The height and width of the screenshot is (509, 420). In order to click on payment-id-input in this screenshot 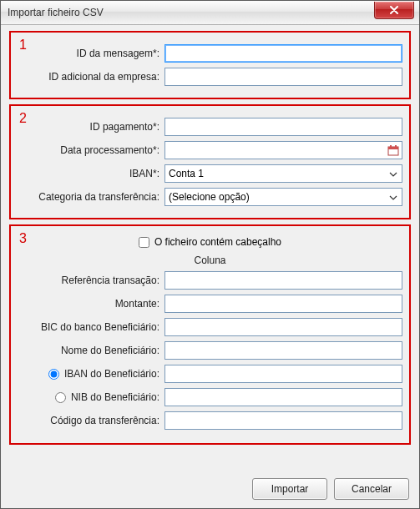, I will do `click(284, 127)`.